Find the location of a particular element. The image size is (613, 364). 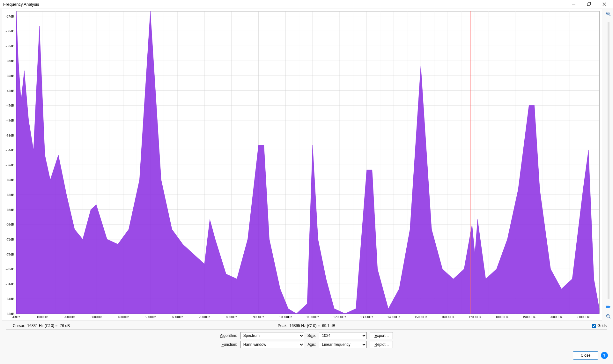

svg-text: -84dB is located at coordinates (10, 299).